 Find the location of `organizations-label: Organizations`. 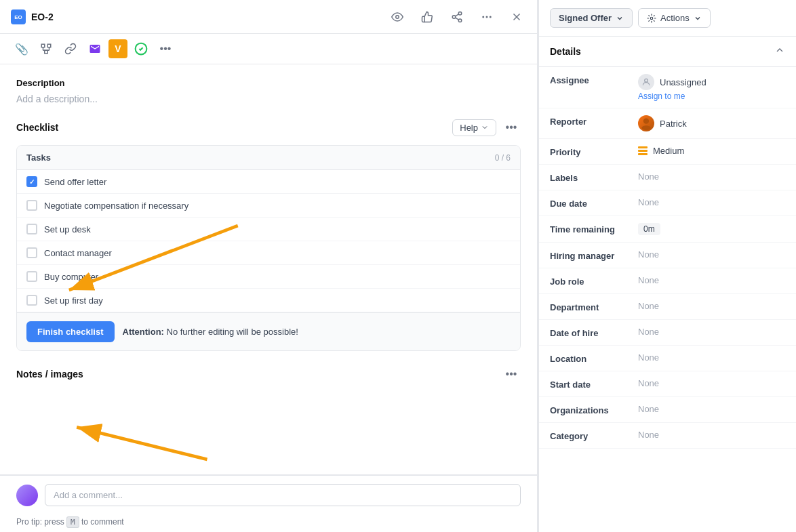

organizations-label: Organizations is located at coordinates (594, 409).